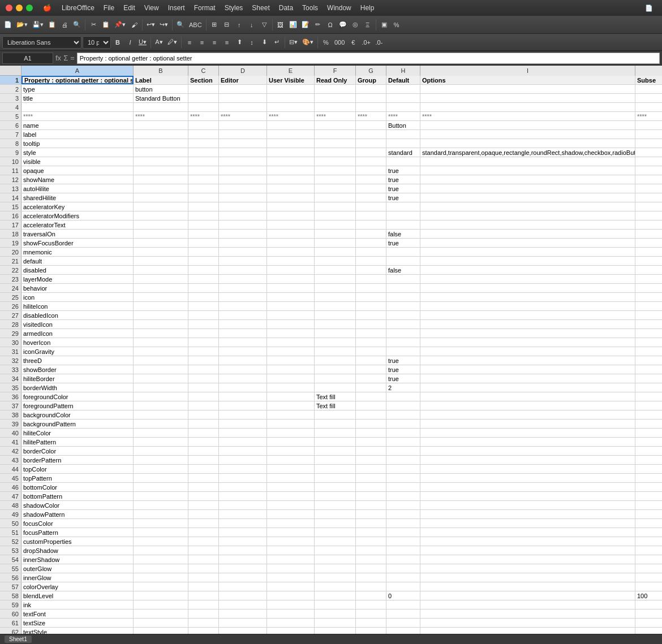  I want to click on cell-10-B, so click(161, 162).